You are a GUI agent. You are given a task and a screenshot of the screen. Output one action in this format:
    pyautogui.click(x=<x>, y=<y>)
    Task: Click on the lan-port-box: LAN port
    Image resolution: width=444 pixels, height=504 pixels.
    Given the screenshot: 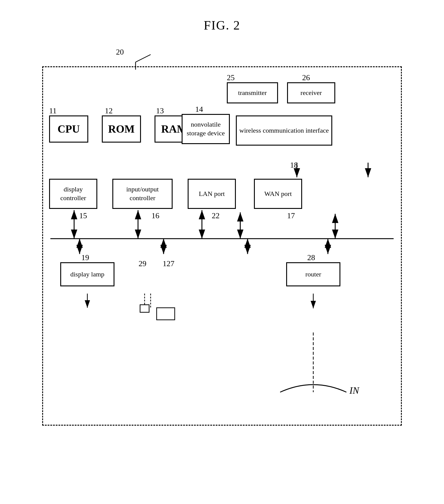 What is the action you would take?
    pyautogui.click(x=212, y=194)
    